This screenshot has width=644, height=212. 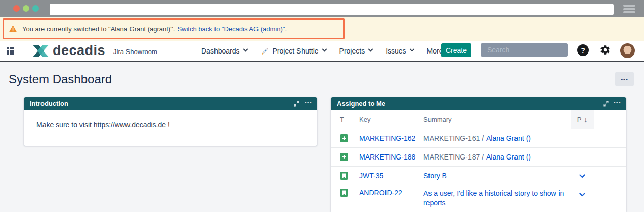 What do you see at coordinates (497, 198) in the screenshot?
I see `issue-summary: As a user, I'd like a historical story t…` at bounding box center [497, 198].